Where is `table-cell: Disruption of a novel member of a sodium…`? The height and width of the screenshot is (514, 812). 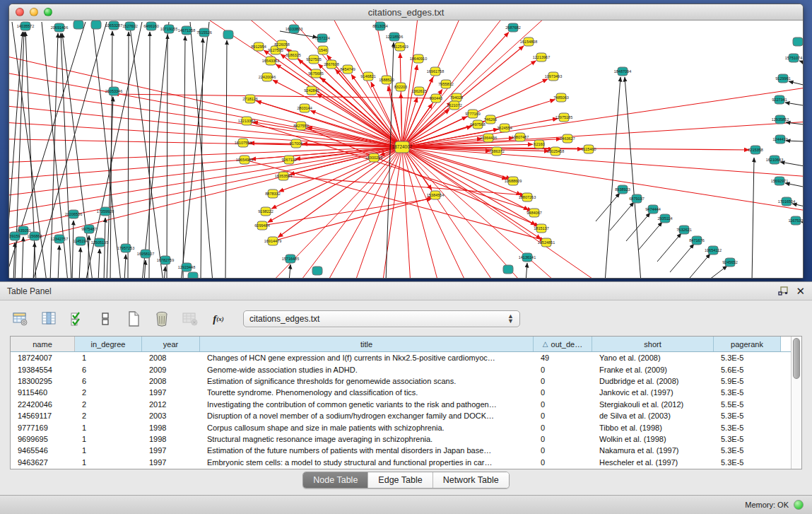 table-cell: Disruption of a novel member of a sodium… is located at coordinates (367, 416).